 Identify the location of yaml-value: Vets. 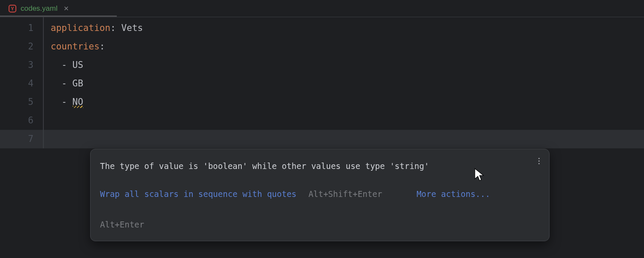
(132, 28).